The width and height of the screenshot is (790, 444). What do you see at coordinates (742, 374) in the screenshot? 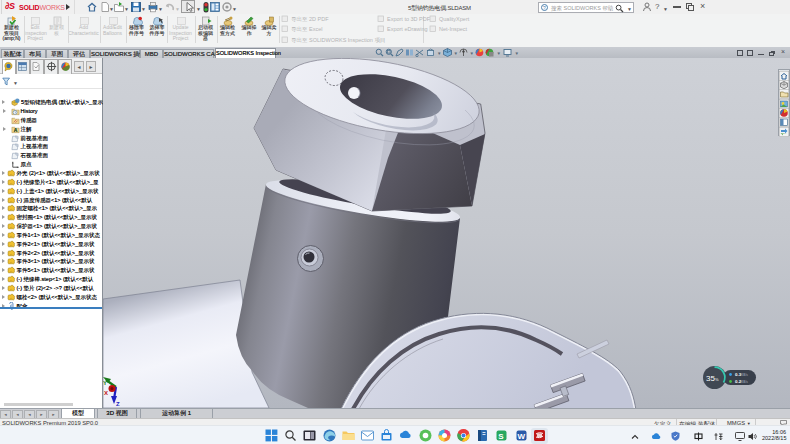
I see `svg-text: 0.3KB/s` at bounding box center [742, 374].